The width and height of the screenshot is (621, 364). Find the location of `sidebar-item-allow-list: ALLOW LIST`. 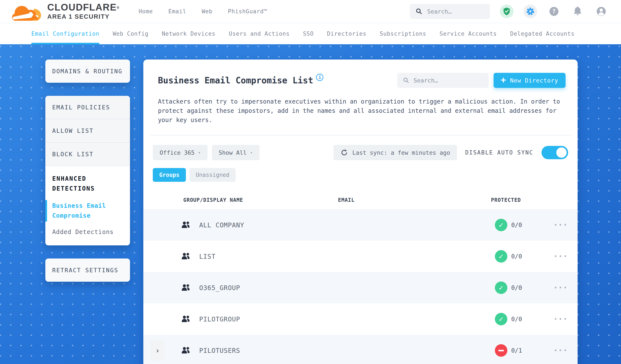

sidebar-item-allow-list: ALLOW LIST is located at coordinates (88, 131).